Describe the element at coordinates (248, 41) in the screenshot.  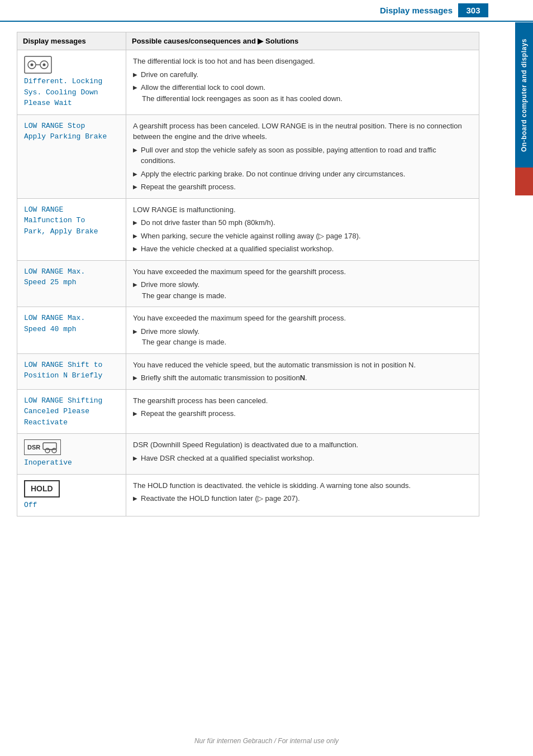
I see `table-header-row: Display messages Possible causes/consequ…` at that location.